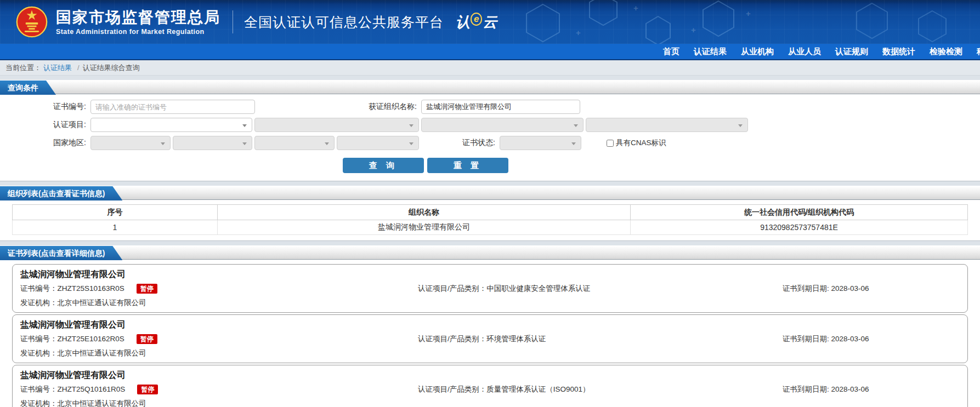  Describe the element at coordinates (899, 51) in the screenshot. I see `nav-item-statistics: 数据统计` at that location.